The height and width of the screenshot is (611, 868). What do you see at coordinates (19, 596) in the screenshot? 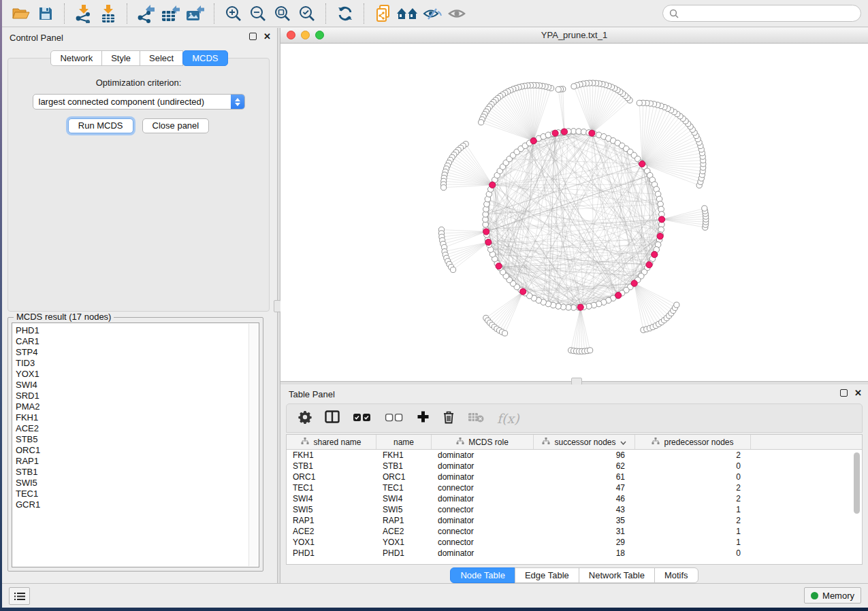
I see `panel-menu-button` at bounding box center [19, 596].